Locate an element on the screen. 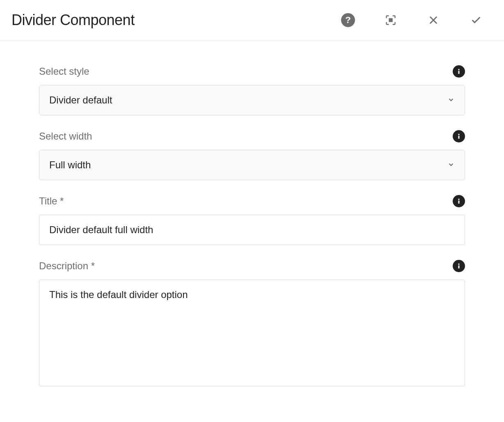 The image size is (504, 422). field-title: Title * is located at coordinates (252, 220).